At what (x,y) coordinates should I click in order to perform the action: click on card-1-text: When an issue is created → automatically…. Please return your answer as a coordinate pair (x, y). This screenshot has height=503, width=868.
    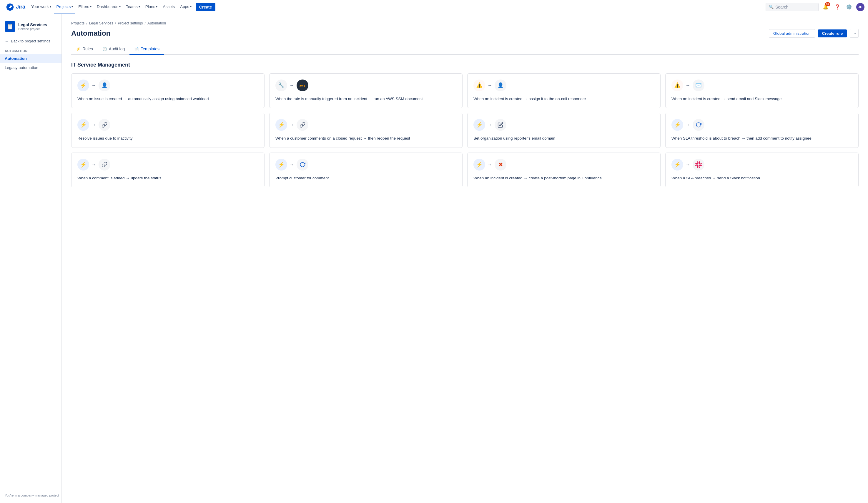
    Looking at the image, I should click on (168, 99).